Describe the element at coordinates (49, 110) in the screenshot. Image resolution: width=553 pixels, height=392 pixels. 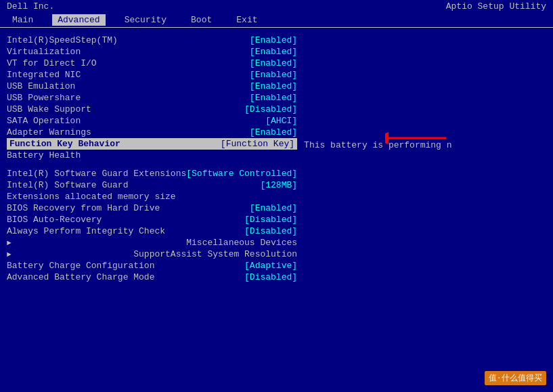
I see `label-usb-wake: USB Wake Support` at that location.